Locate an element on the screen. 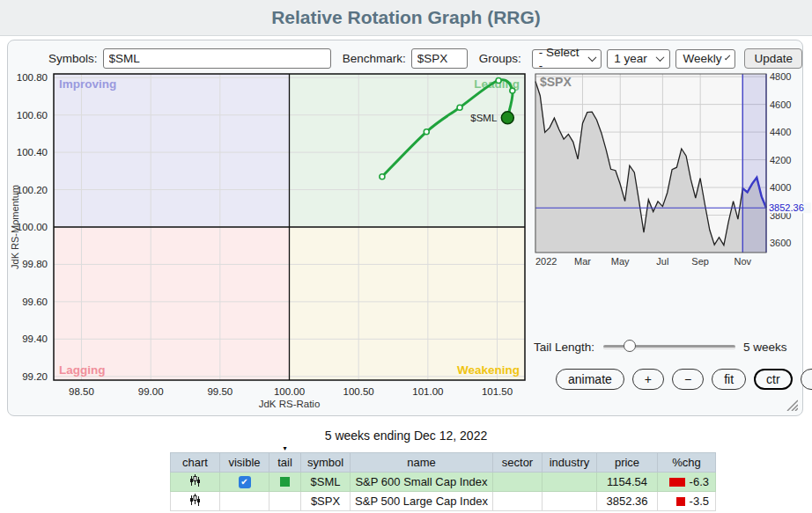 The width and height of the screenshot is (812, 513). zoom-in-button: + is located at coordinates (648, 379).